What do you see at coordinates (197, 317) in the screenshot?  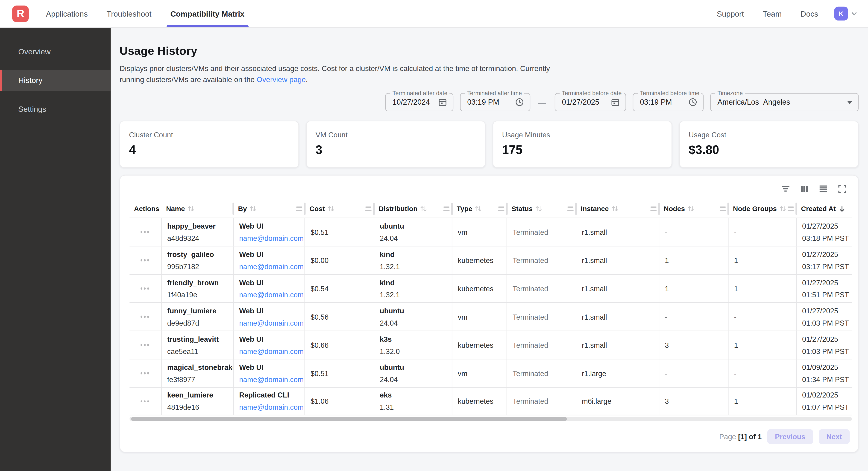 I see `cell-name: funny_lumierede9ed87d` at bounding box center [197, 317].